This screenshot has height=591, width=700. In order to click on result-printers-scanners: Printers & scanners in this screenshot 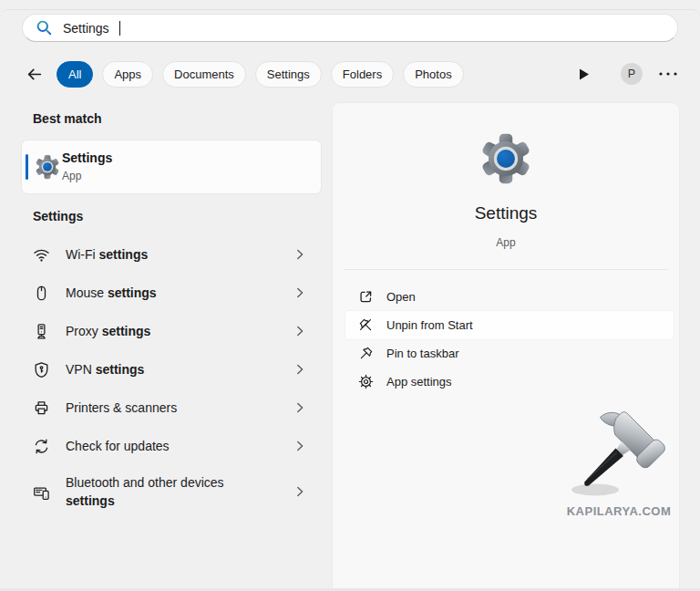, I will do `click(171, 408)`.